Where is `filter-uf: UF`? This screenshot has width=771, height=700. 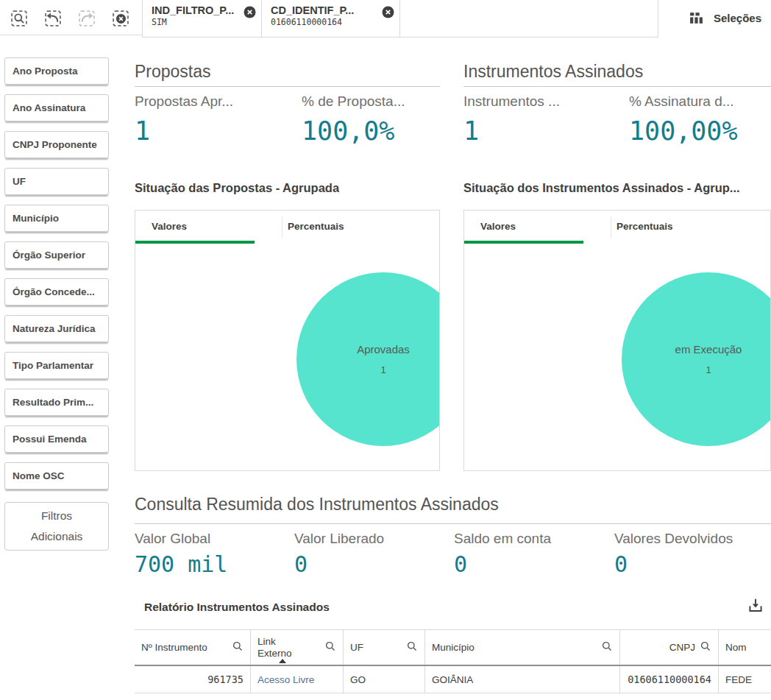 filter-uf: UF is located at coordinates (57, 181).